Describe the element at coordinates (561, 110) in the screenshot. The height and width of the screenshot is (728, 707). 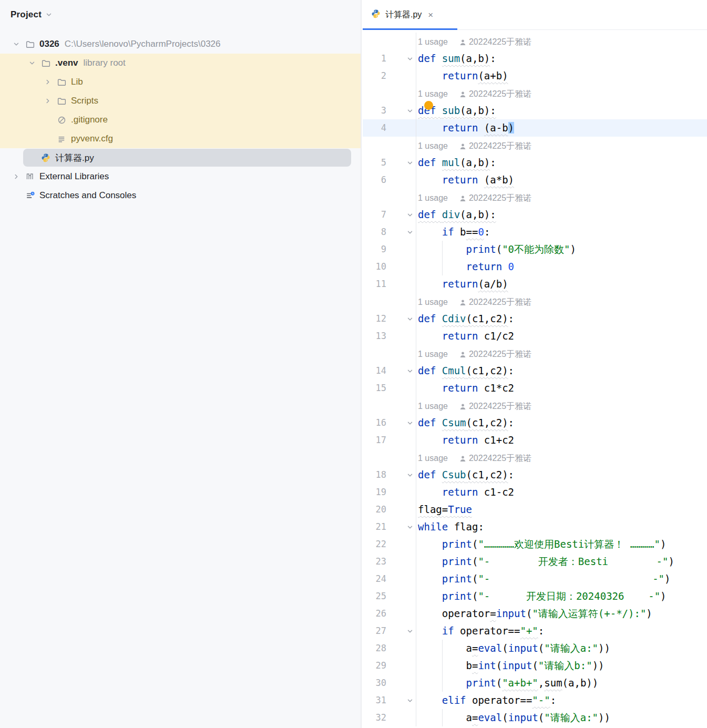
I see `code-text: def sub(a,b):` at that location.